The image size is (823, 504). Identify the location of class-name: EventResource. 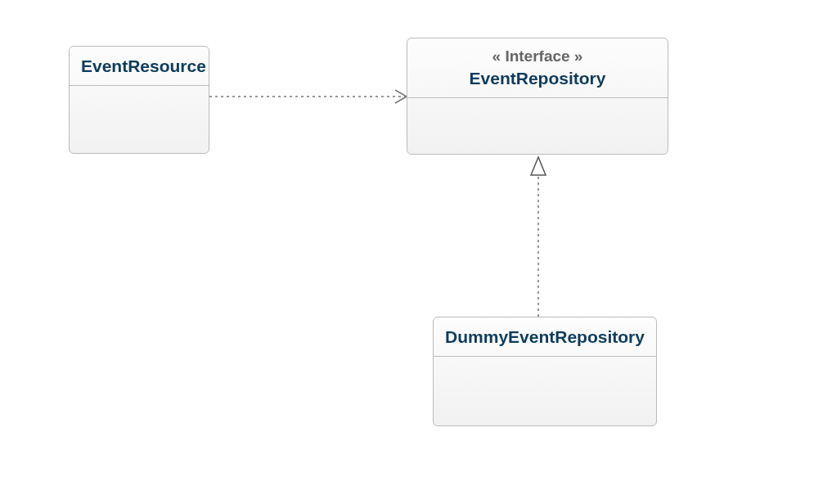
(139, 65).